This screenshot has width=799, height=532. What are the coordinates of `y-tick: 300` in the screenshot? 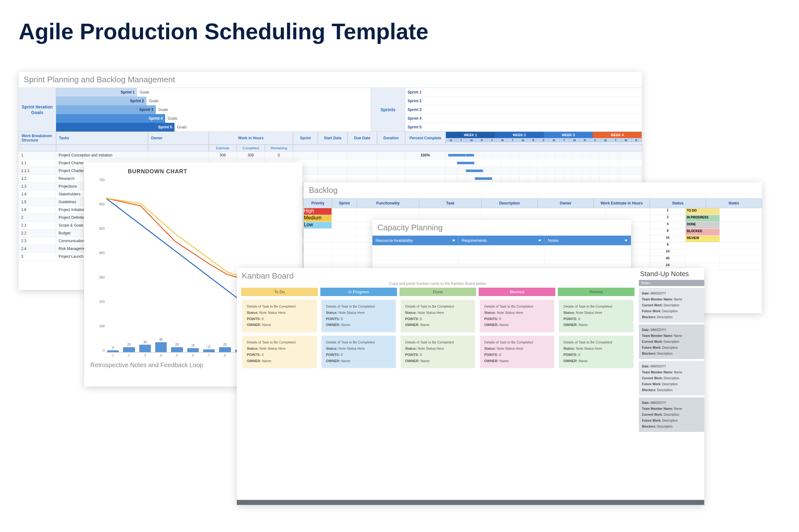 It's located at (99, 278).